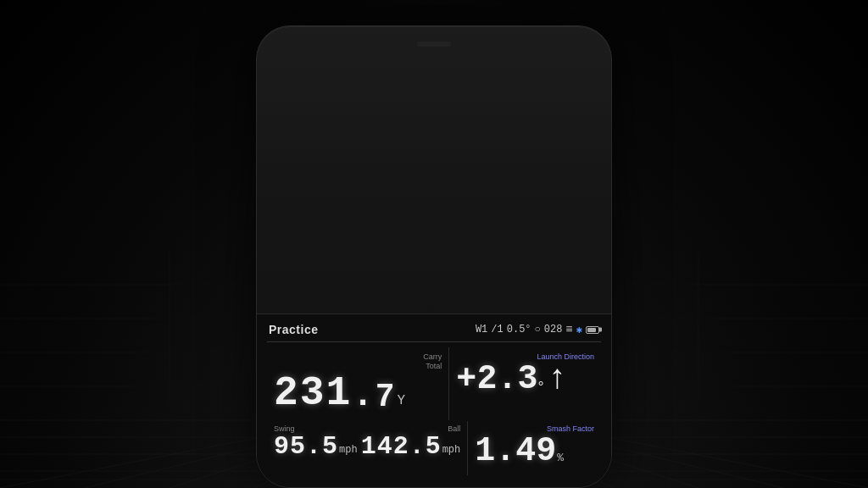 This screenshot has height=488, width=868. Describe the element at coordinates (434, 330) in the screenshot. I see `display-header: Practice W1 /1 0.5° ○ 028 ≡ ✱` at that location.